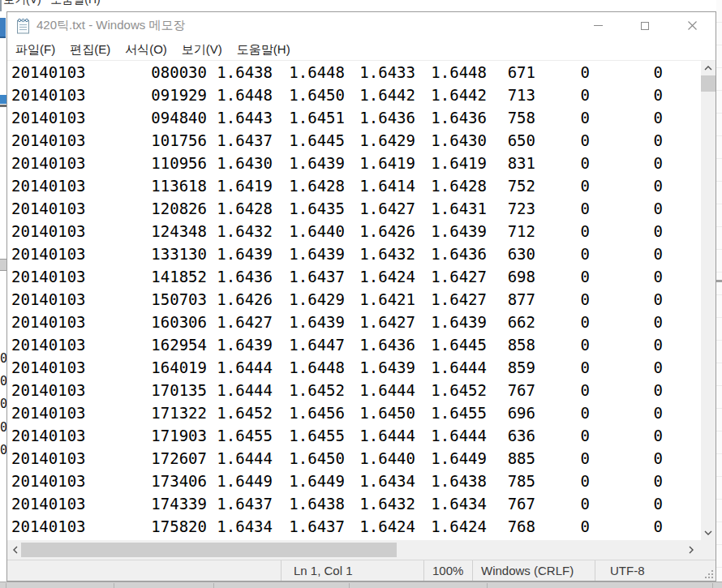 This screenshot has height=588, width=722. What do you see at coordinates (511, 299) in the screenshot?
I see `col-volume: 877` at bounding box center [511, 299].